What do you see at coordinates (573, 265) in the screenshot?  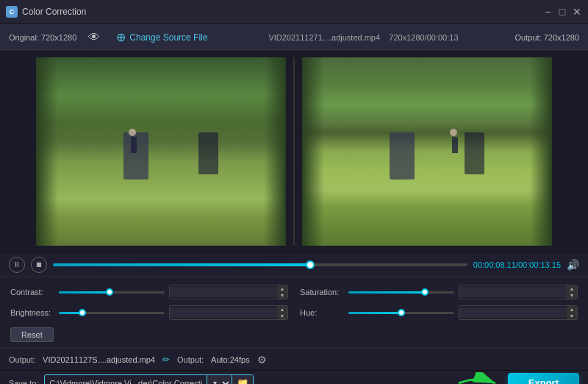 I see `volume-icon: 🔊` at bounding box center [573, 265].